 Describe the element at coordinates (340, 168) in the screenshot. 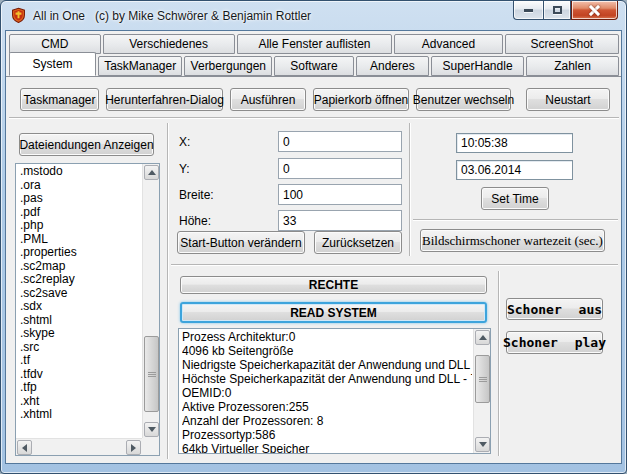

I see `y-input` at that location.